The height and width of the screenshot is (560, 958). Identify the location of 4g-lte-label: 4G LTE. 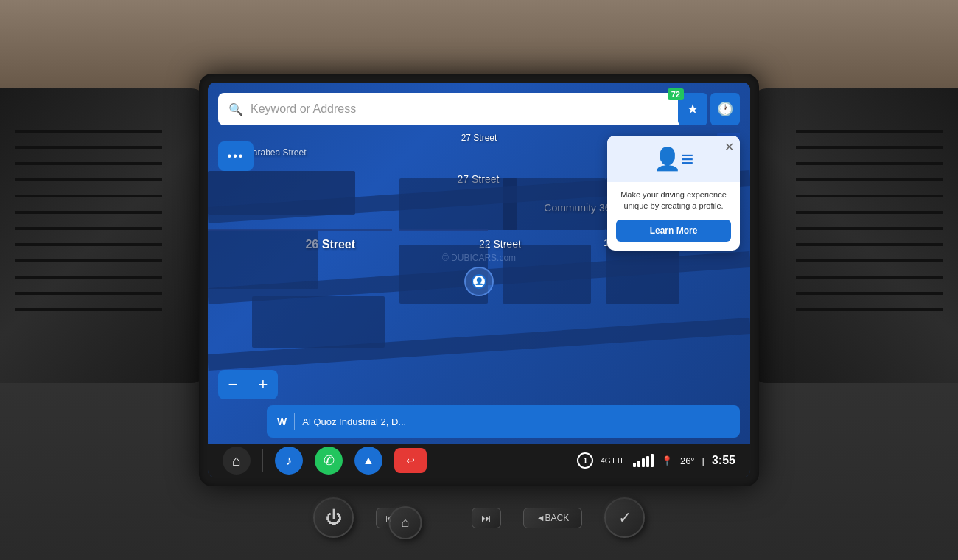
(613, 461).